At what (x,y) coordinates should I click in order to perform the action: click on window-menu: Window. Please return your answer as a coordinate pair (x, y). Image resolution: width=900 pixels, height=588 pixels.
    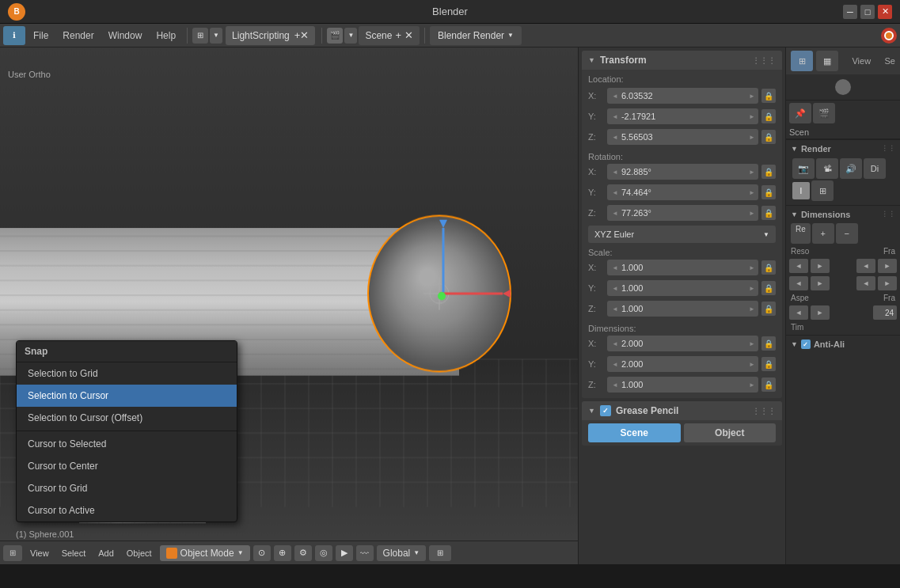
    Looking at the image, I should click on (125, 36).